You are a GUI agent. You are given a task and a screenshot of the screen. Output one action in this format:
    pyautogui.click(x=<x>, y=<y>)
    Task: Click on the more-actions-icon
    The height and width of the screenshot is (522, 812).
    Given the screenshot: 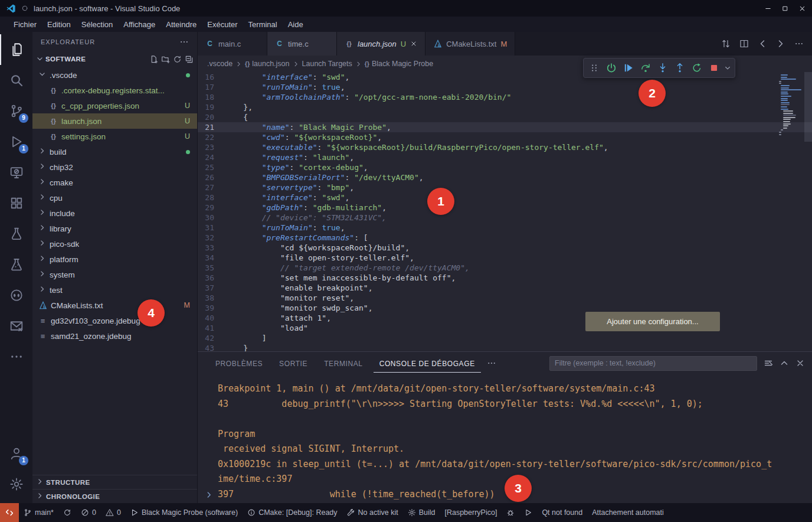 What is the action you would take?
    pyautogui.click(x=184, y=42)
    